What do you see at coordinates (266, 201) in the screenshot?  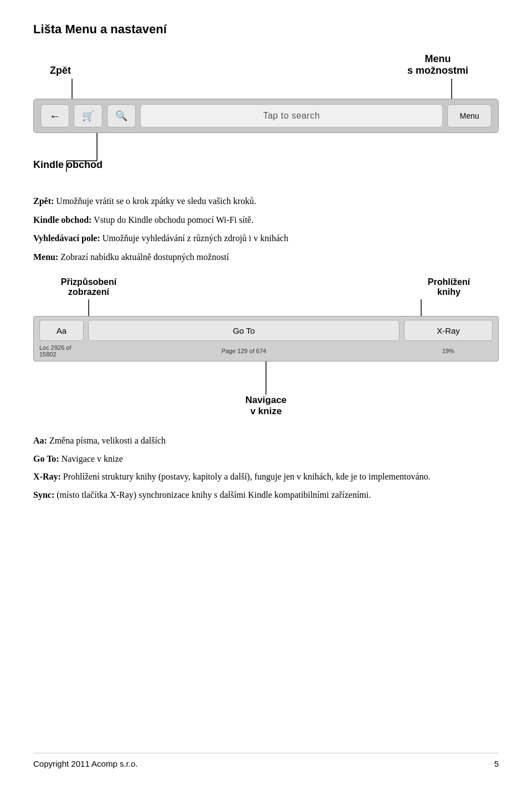 I see `desc-zpet: Zpět: Umožňuje vrátit se o krok zpátky v…` at bounding box center [266, 201].